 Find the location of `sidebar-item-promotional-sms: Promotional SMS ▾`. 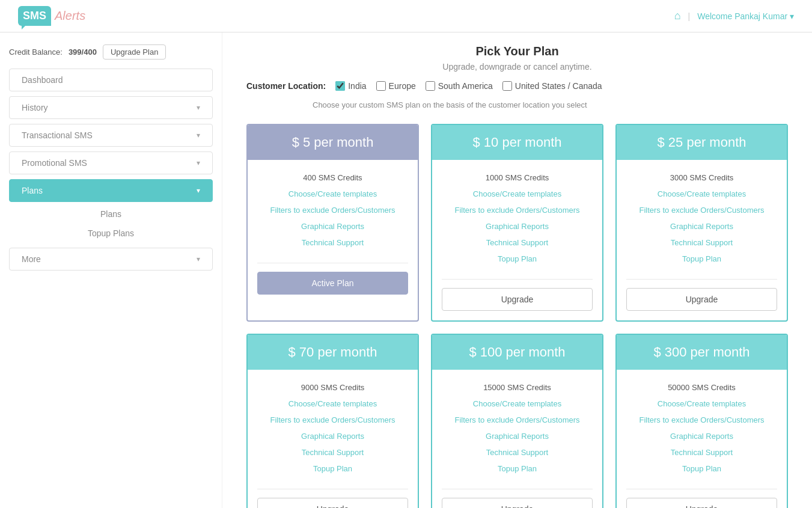

sidebar-item-promotional-sms: Promotional SMS ▾ is located at coordinates (111, 163).